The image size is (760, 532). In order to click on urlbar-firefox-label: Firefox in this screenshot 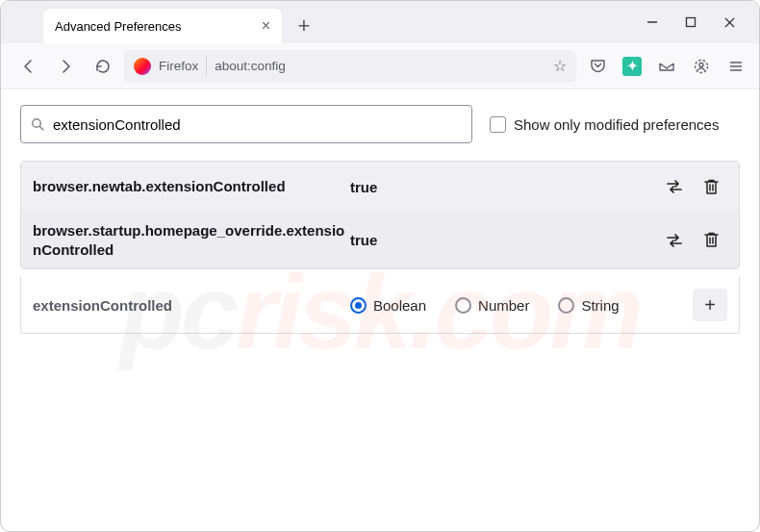, I will do `click(179, 65)`.